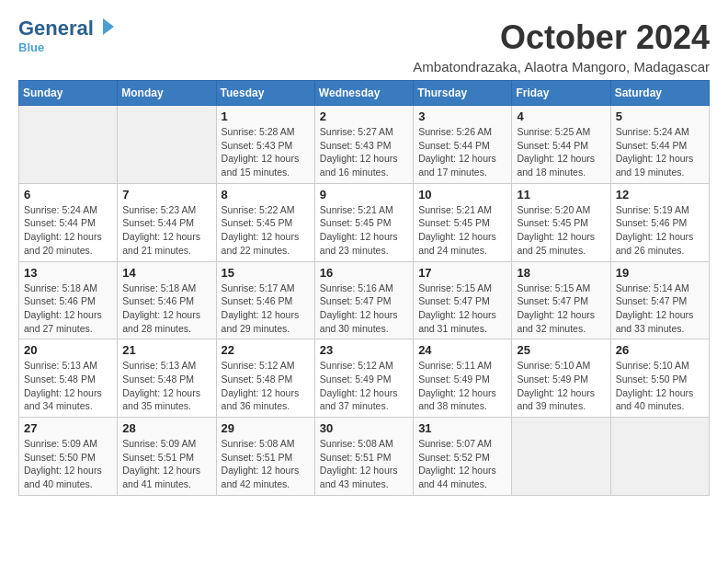 The width and height of the screenshot is (728, 563). Describe the element at coordinates (561, 145) in the screenshot. I see `calendar-cell: 4Sunrise: 5:25 AM Sunset: 5:44 PM Daylig…` at that location.